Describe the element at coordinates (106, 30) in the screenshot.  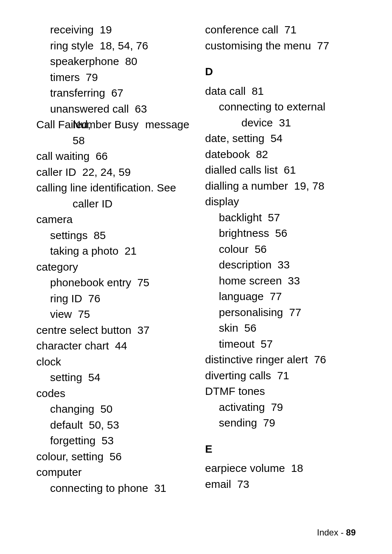
I see `index-pages: 19` at that location.